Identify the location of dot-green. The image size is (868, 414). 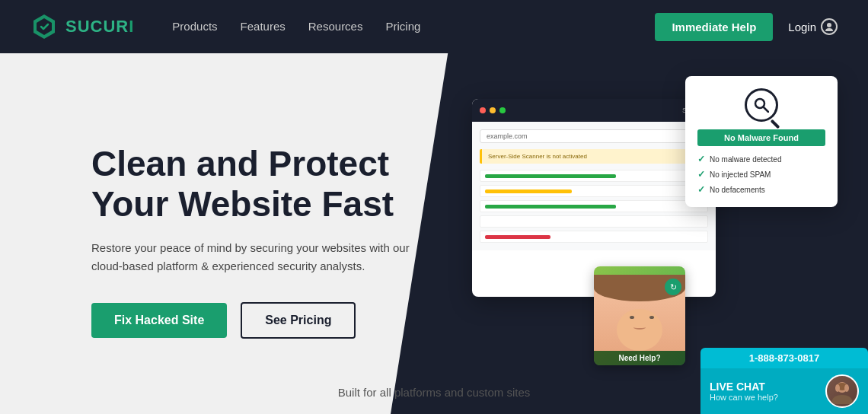
(503, 110).